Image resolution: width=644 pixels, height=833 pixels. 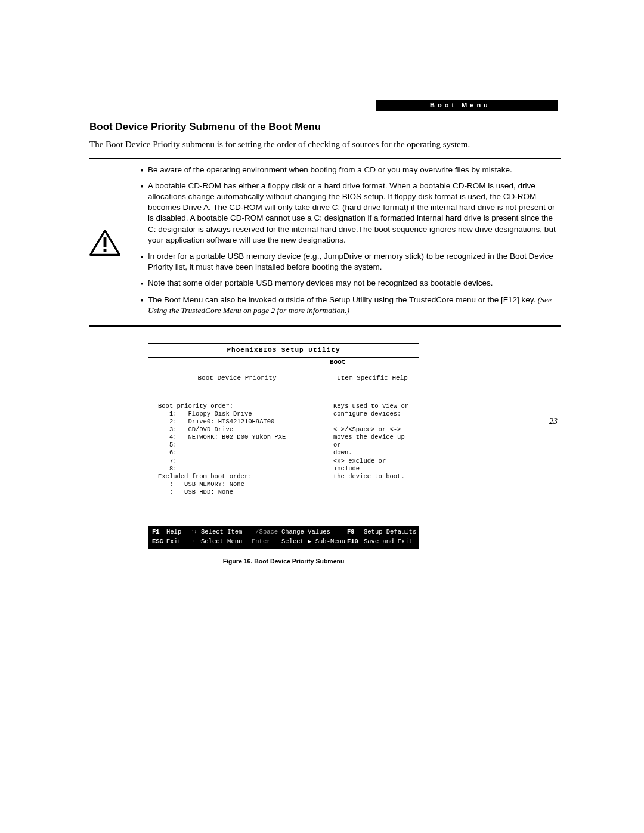 What do you see at coordinates (237, 378) in the screenshot?
I see `bios-left-heading: Boot Device Priority` at bounding box center [237, 378].